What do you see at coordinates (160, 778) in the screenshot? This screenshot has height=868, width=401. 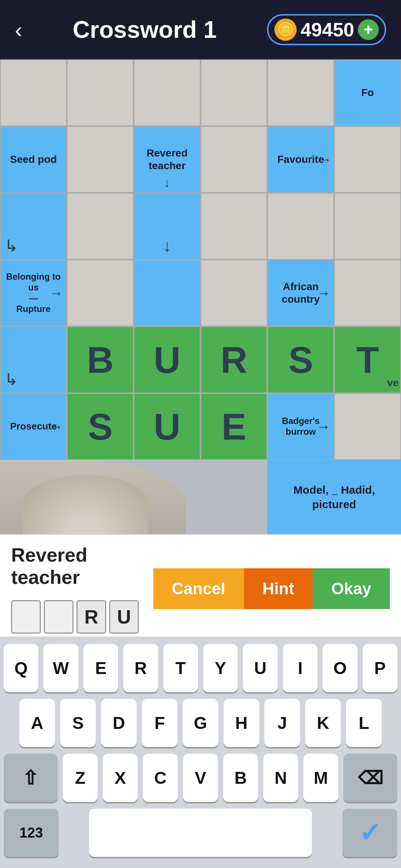 I see `key-C: C` at bounding box center [160, 778].